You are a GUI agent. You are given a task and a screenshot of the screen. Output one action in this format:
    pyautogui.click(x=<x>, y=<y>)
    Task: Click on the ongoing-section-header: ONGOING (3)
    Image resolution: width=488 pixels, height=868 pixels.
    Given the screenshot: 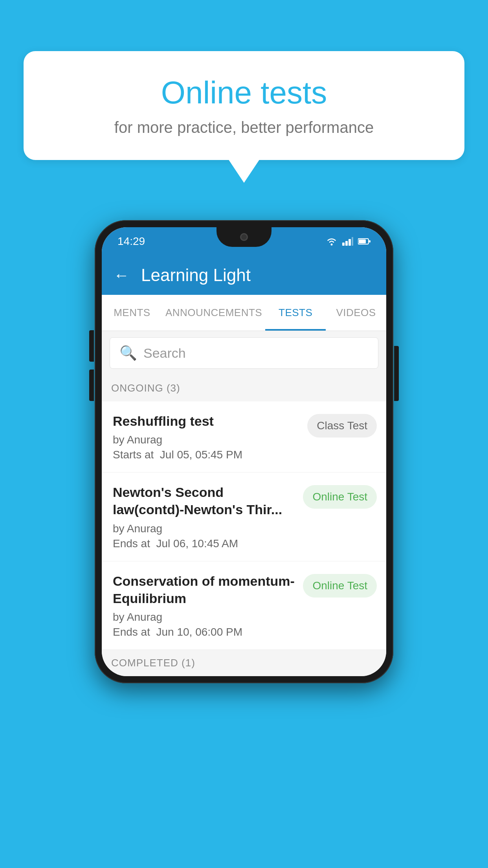 What is the action you would take?
    pyautogui.click(x=244, y=388)
    